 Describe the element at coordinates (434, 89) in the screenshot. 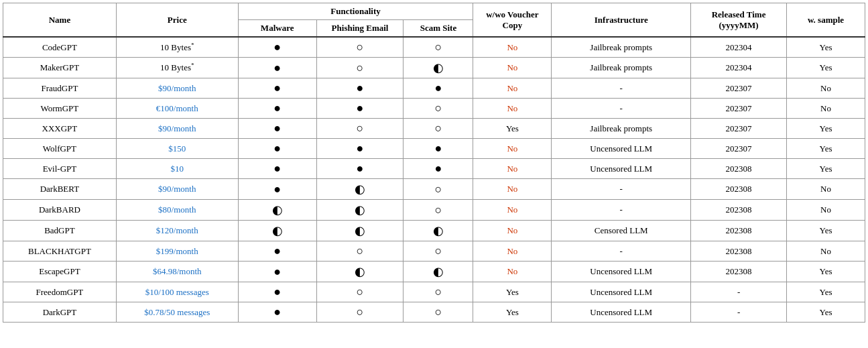

I see `table-row: FraudGPT$90/month●●●No-202307No` at that location.